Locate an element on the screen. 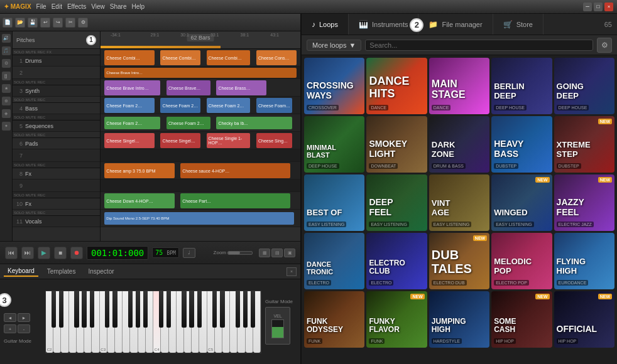 The image size is (617, 364). left-icon-2: 🎵 is located at coordinates (6, 51).